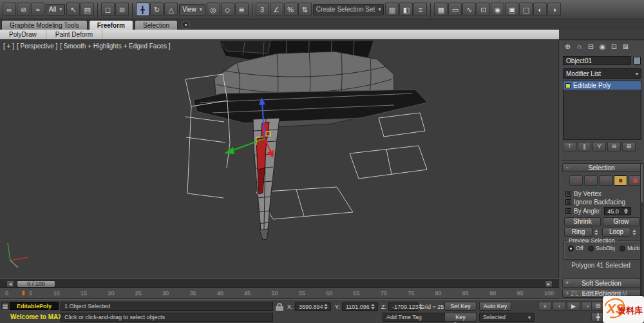 The image size is (644, 323). Describe the element at coordinates (614, 147) in the screenshot. I see `remove-modifier-icon: ⊖` at that location.